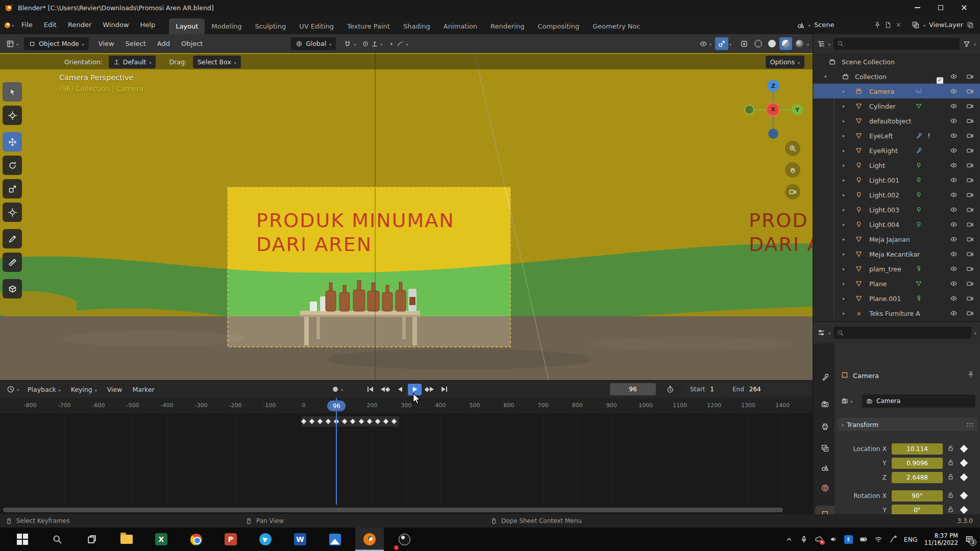  What do you see at coordinates (773, 109) in the screenshot?
I see `gizmo-x-axis: X` at bounding box center [773, 109].